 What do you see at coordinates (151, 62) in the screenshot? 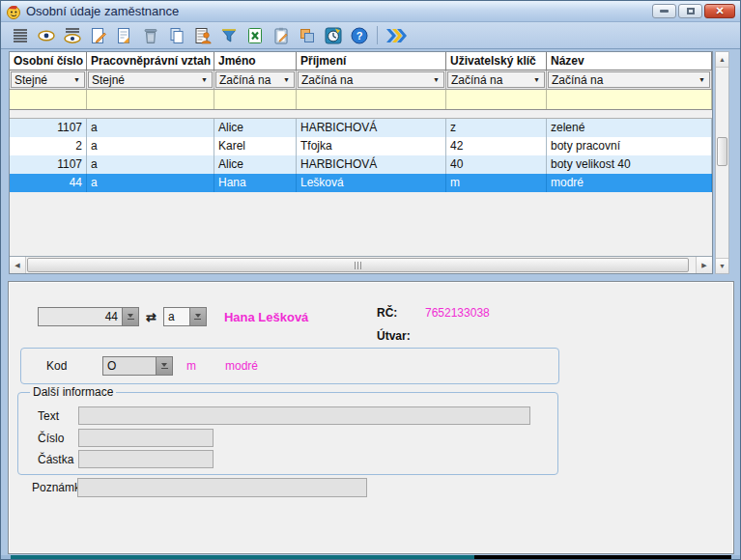
I see `column-header-pracovnepravni-vztah: Pracovněprávní vztah` at bounding box center [151, 62].